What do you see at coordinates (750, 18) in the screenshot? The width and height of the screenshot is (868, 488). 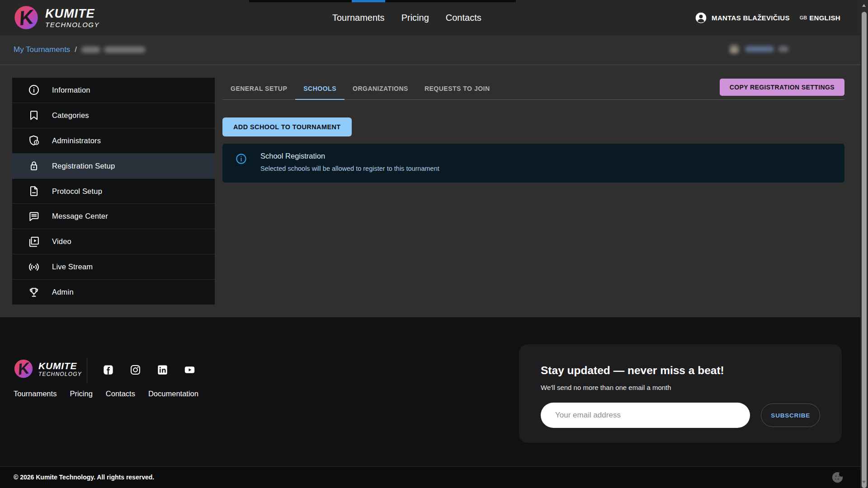 I see `user-name: MANTAS BLAŽEVIČIUS` at bounding box center [750, 18].